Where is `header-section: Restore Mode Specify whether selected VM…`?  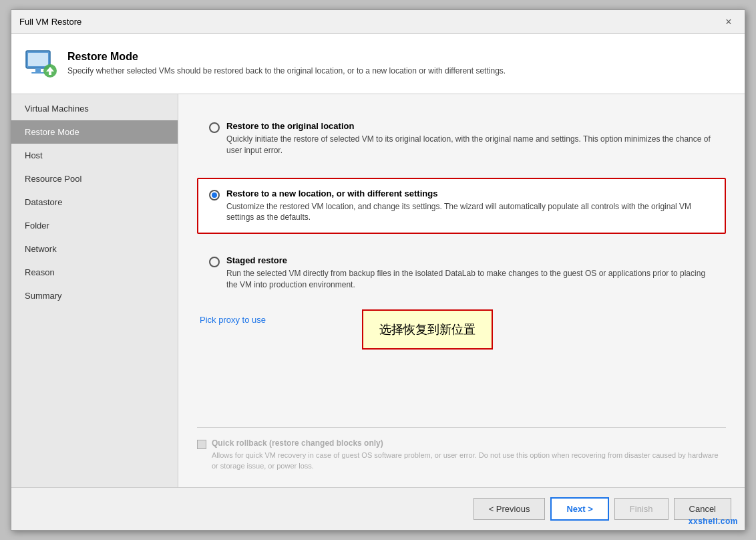
header-section: Restore Mode Specify whether selected VM… is located at coordinates (378, 64).